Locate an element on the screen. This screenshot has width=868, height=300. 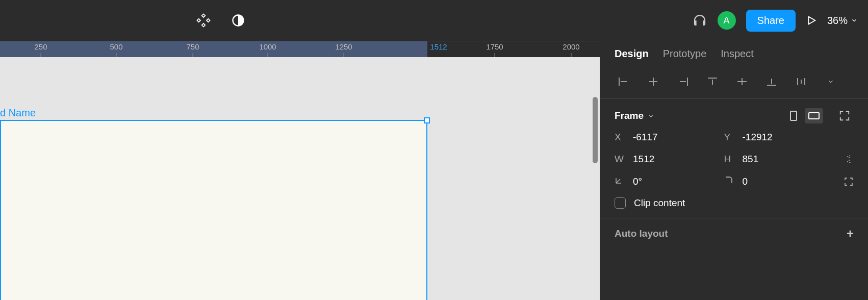
prop-rotation: 0° is located at coordinates (669, 182).